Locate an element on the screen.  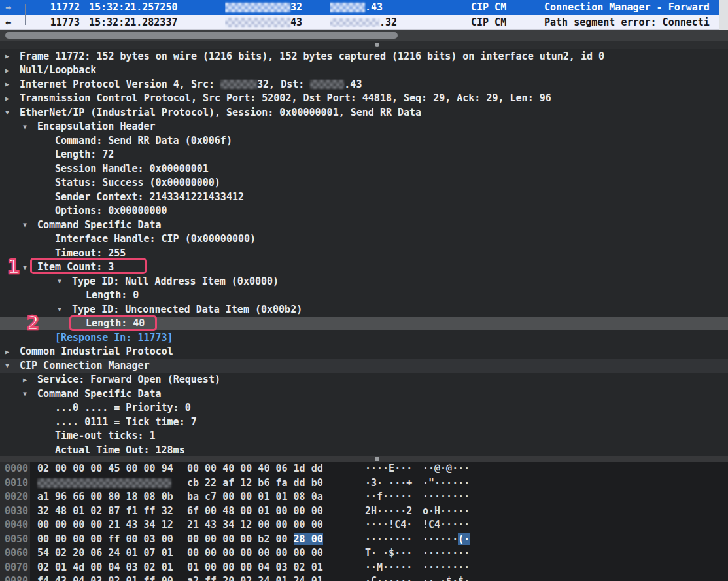
hex-row-0080: 0080f4 43 04 03 02 01 ff 00a2 ff 20 02 2… is located at coordinates (364, 578).